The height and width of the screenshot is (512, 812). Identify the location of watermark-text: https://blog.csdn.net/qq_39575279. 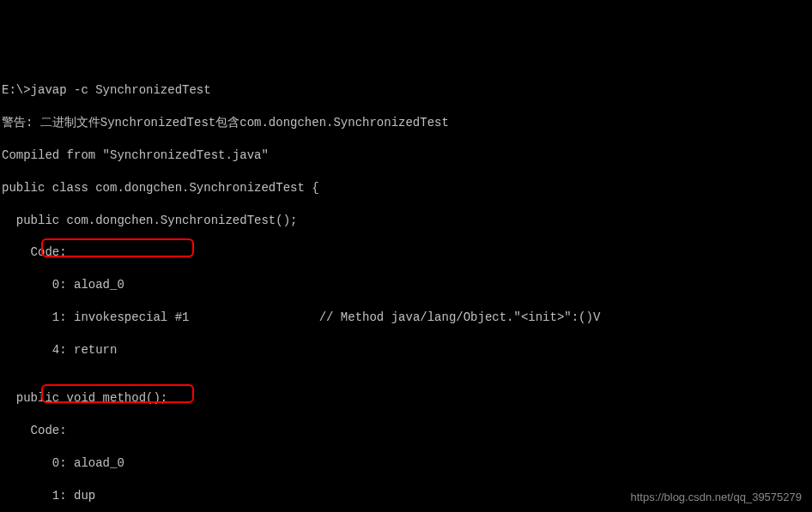
(717, 497).